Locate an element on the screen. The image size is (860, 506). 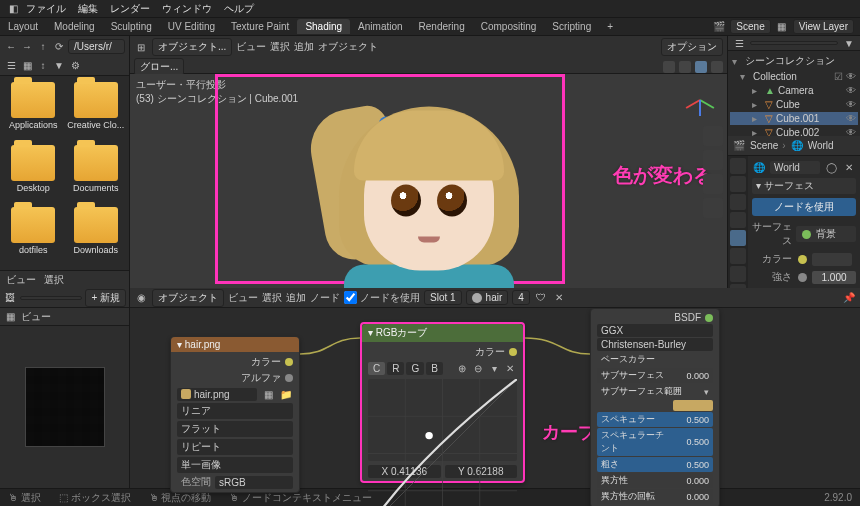
gear-icon: ⚙ is located at coordinates (75, 65).